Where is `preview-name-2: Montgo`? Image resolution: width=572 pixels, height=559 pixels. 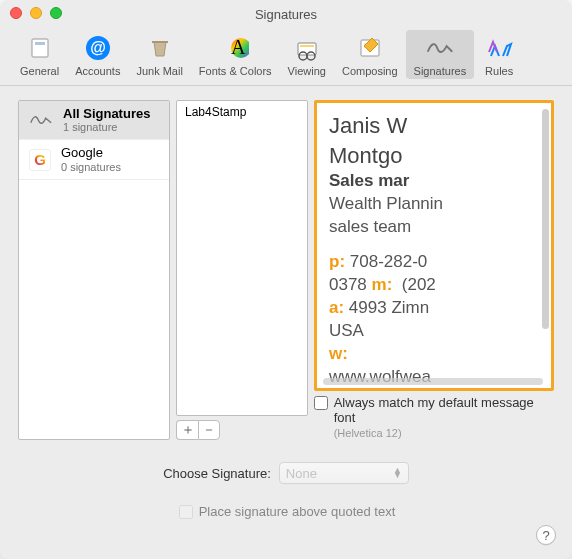
preview-name-2: Montgo is located at coordinates (434, 156).